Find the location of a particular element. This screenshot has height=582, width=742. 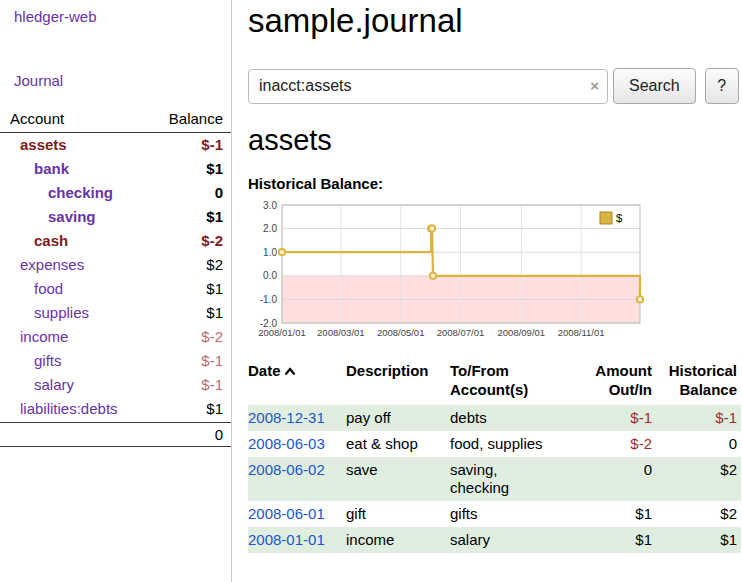

account-balance: 0 is located at coordinates (219, 193).